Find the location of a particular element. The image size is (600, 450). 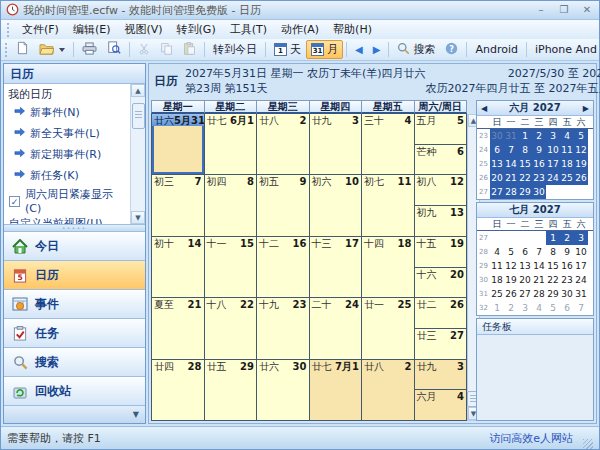

calendar-day-cell: 廿七7月1 is located at coordinates (336, 390).